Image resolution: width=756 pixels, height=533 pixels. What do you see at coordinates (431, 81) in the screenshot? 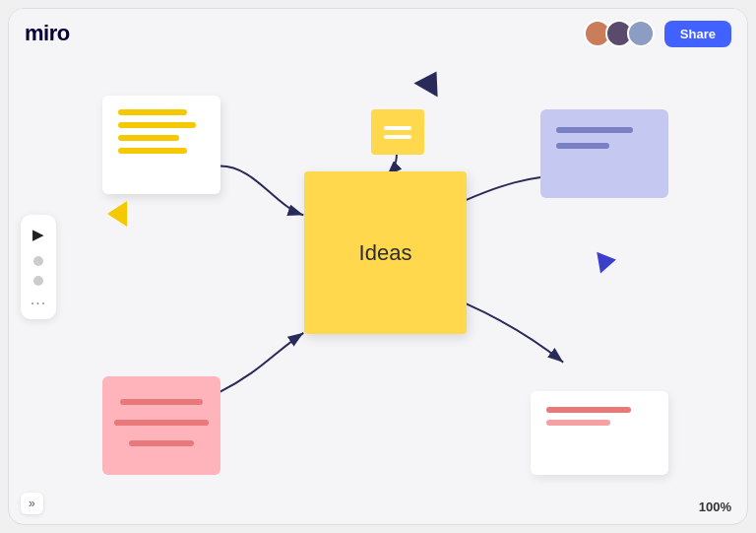
I see `dark-triangle-top` at bounding box center [431, 81].